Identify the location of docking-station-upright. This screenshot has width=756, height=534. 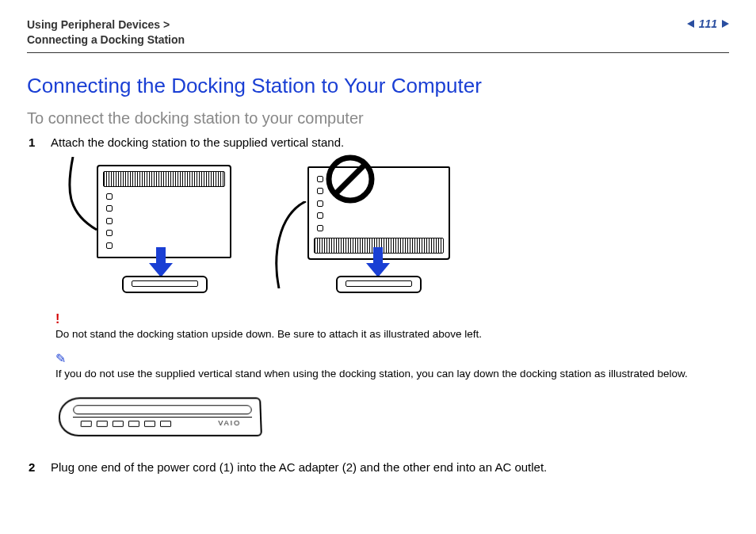
(164, 212).